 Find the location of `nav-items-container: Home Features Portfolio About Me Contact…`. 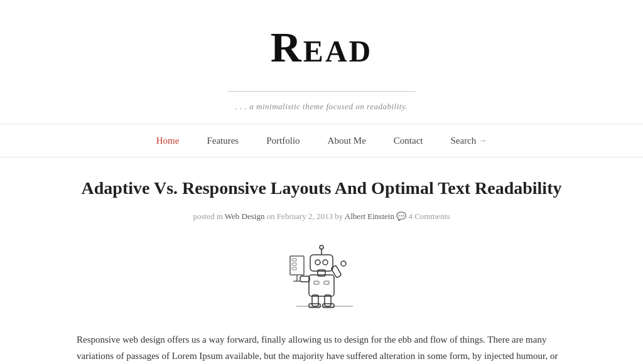

nav-items-container: Home Features Portfolio About Me Contact… is located at coordinates (322, 141).